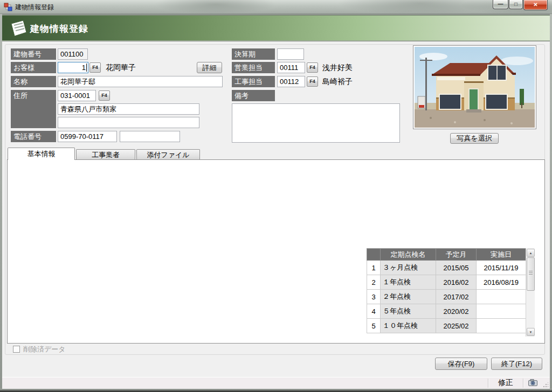 Image resolution: width=552 pixels, height=392 pixels. What do you see at coordinates (536, 5) in the screenshot?
I see `close-button: ✕` at bounding box center [536, 5].